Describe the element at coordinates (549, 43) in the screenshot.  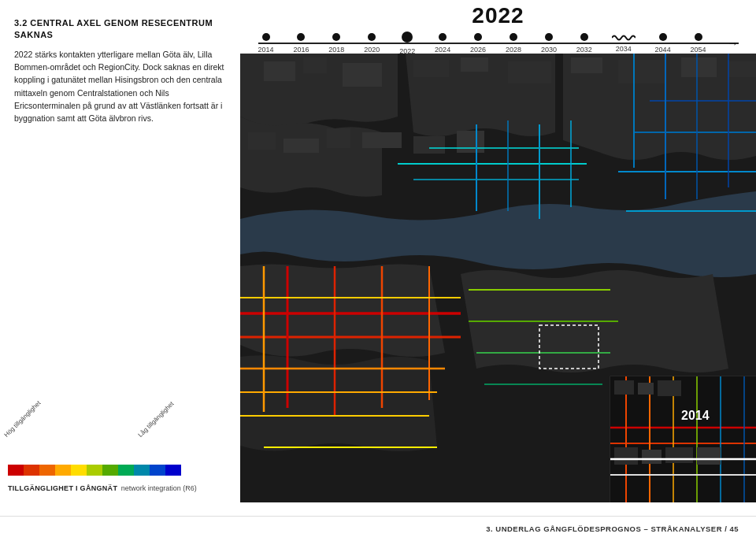
I see `tl-item-2030: 2030` at that location.